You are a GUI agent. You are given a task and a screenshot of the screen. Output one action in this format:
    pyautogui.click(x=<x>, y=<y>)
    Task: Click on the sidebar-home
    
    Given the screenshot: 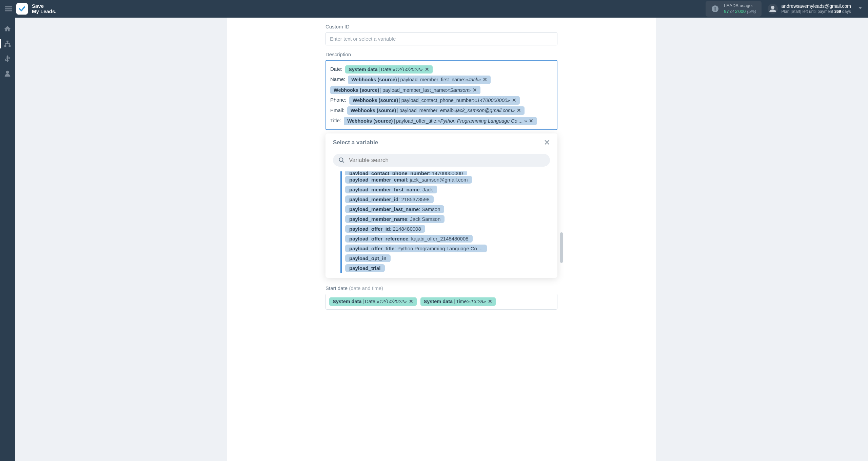 What is the action you would take?
    pyautogui.click(x=7, y=29)
    